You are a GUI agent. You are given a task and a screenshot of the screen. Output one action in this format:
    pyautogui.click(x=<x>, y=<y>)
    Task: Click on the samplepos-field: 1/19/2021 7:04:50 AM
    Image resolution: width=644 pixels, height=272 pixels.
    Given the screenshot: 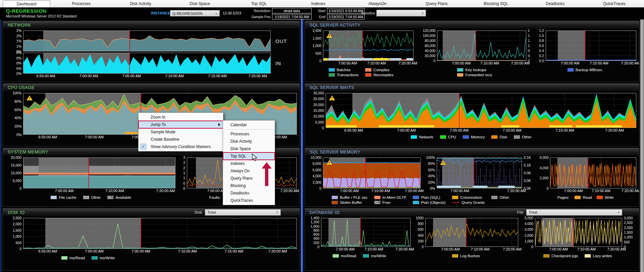 What is the action you would take?
    pyautogui.click(x=292, y=17)
    